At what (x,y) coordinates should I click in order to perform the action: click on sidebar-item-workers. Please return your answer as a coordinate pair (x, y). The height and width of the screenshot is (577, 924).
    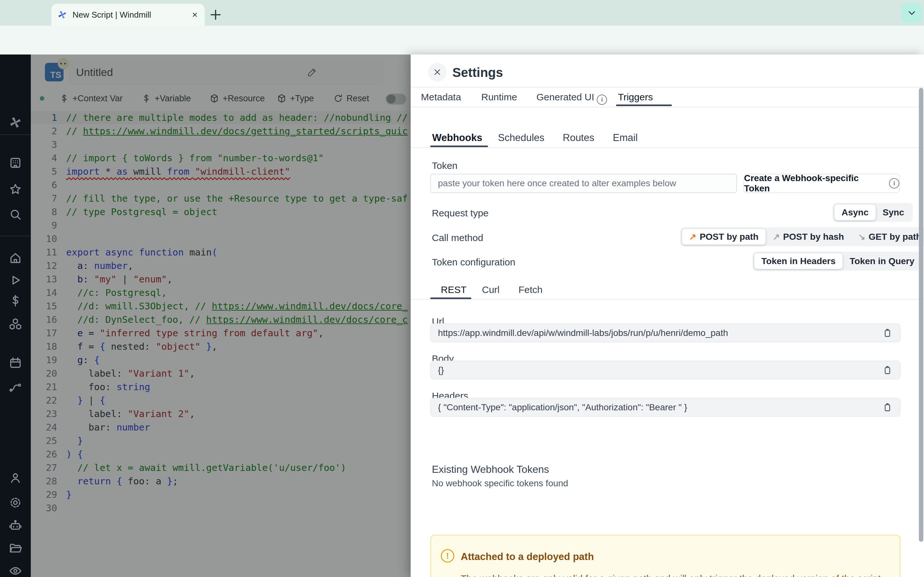
    Looking at the image, I should click on (15, 525).